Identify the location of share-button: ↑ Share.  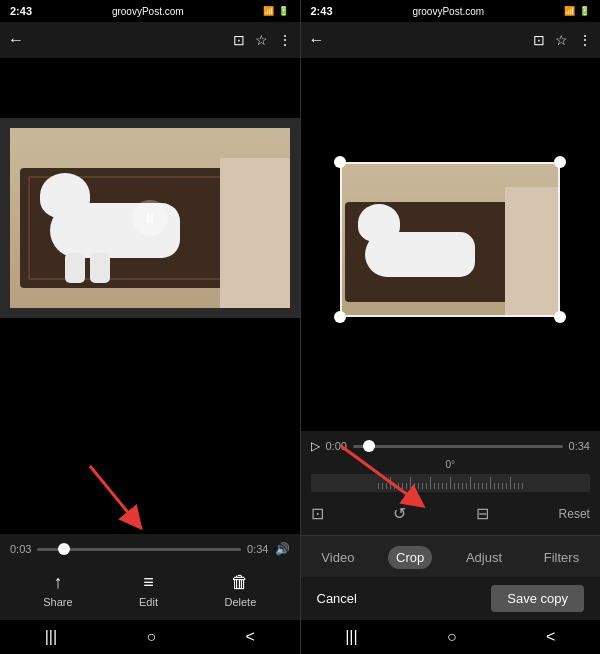
(58, 590).